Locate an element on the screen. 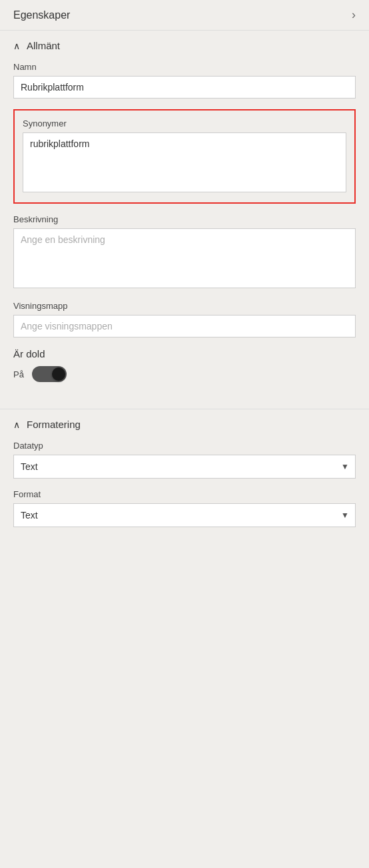  panel-title: Egenskaper is located at coordinates (41, 15).